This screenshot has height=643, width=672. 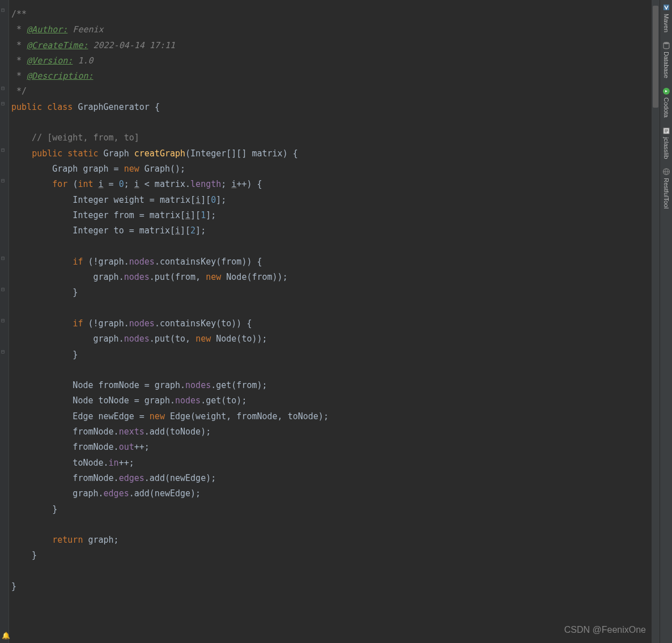 What do you see at coordinates (666, 172) in the screenshot?
I see `globe-icon` at bounding box center [666, 172].